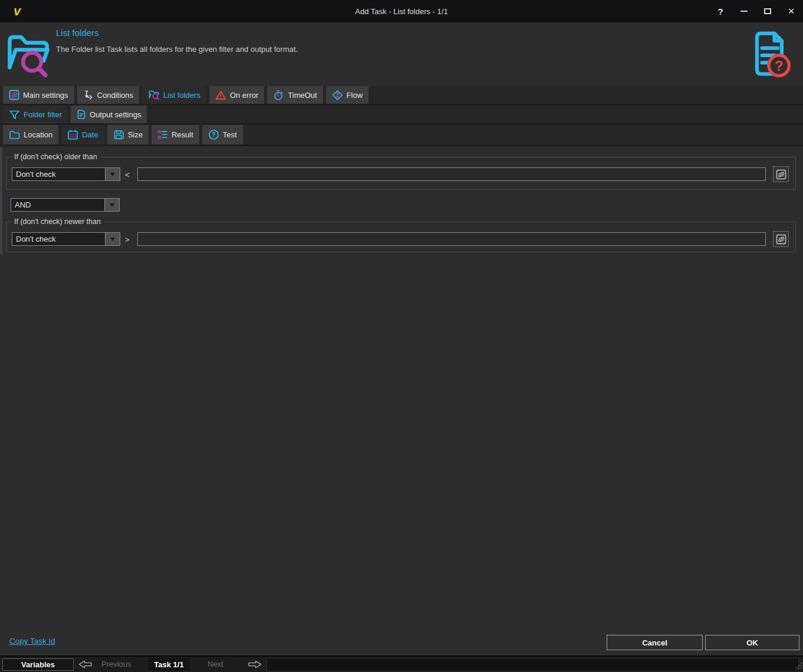 This screenshot has width=803, height=672. What do you see at coordinates (182, 95) in the screenshot?
I see `tab-label: List folders` at bounding box center [182, 95].